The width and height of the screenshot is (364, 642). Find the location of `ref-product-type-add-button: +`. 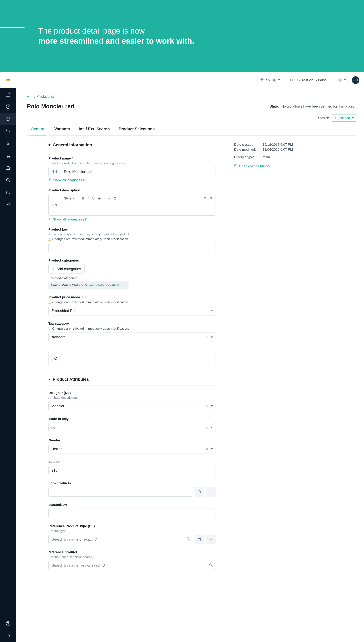

ref-product-type-add-button: + is located at coordinates (211, 539).